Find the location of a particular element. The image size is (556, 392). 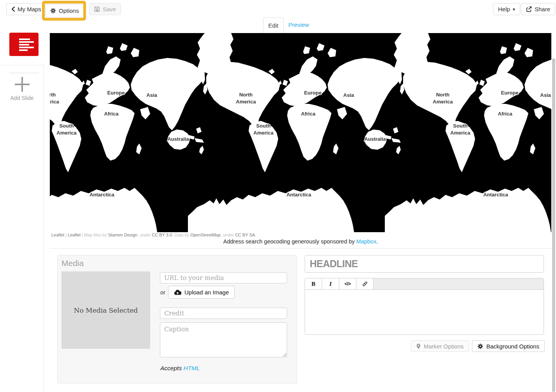

editor-toolbar: B I </> is located at coordinates (424, 284).